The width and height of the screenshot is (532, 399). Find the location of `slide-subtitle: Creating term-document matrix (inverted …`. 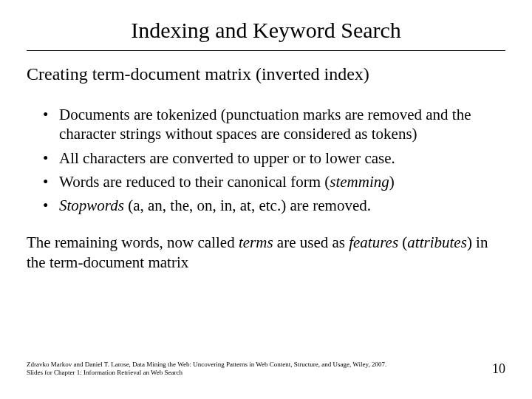

slide-subtitle: Creating term-document matrix (inverted … is located at coordinates (266, 74).